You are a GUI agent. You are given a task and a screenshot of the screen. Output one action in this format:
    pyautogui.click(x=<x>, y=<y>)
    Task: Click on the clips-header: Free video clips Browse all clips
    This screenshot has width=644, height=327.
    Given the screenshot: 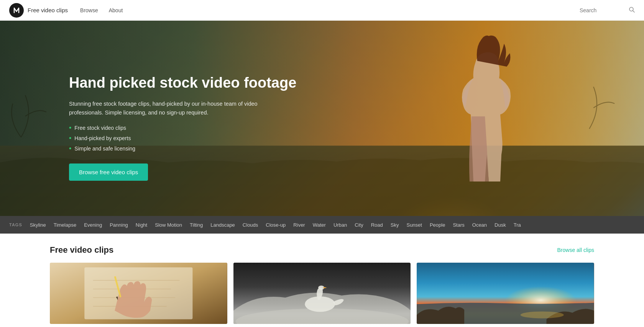 What is the action you would take?
    pyautogui.click(x=322, y=250)
    